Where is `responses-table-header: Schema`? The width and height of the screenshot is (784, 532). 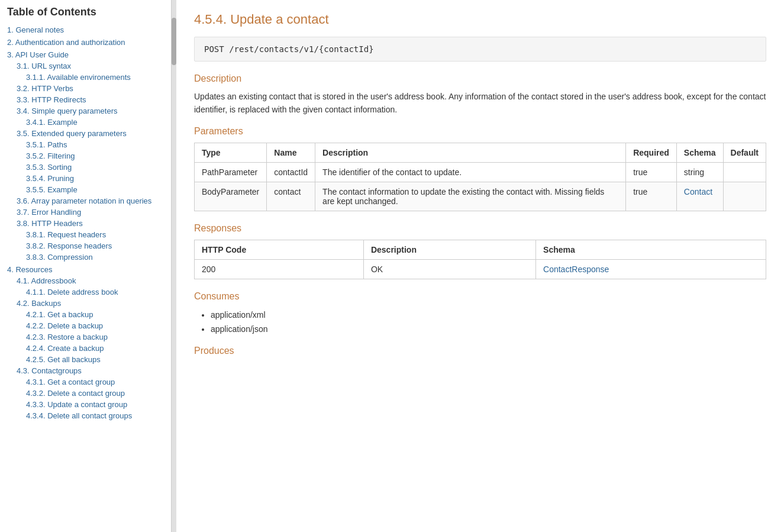 responses-table-header: Schema is located at coordinates (651, 250).